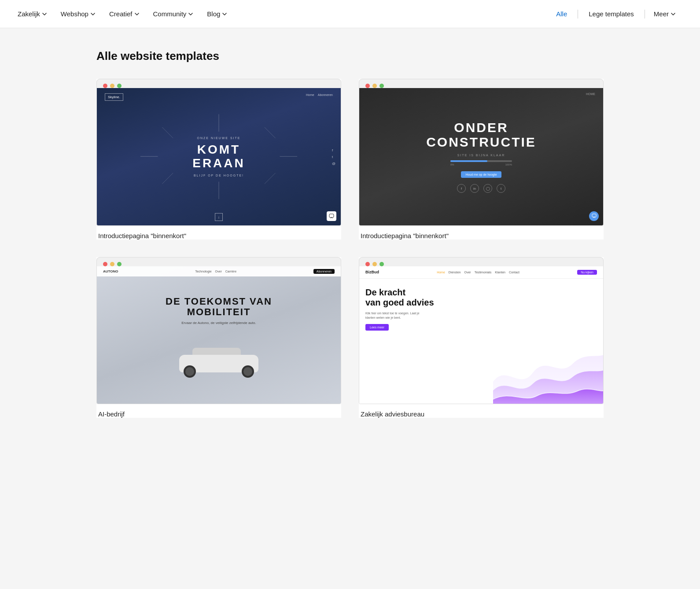 The width and height of the screenshot is (700, 589). I want to click on ai-nav-links: Technologie Over Carrière, so click(216, 271).